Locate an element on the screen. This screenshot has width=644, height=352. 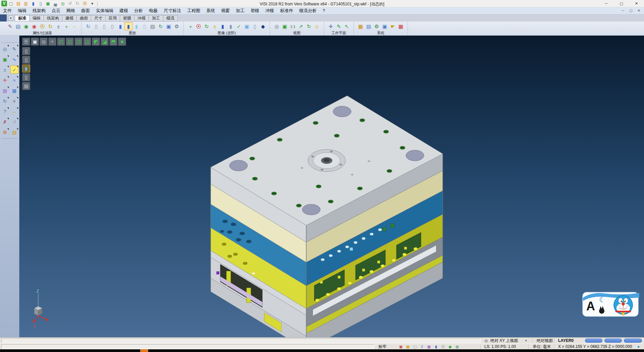
view-top-icon: ◰ is located at coordinates (61, 42).